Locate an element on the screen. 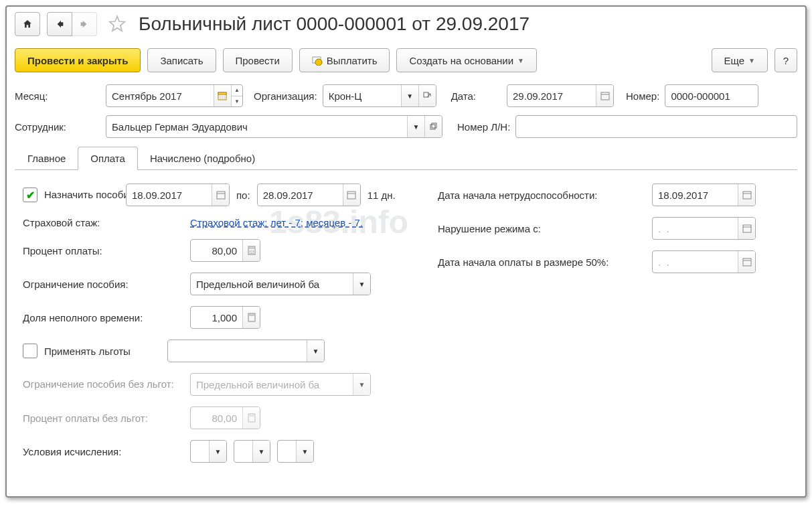 Image resolution: width=812 pixels, height=521 pixels. parttime-input is located at coordinates (225, 317).